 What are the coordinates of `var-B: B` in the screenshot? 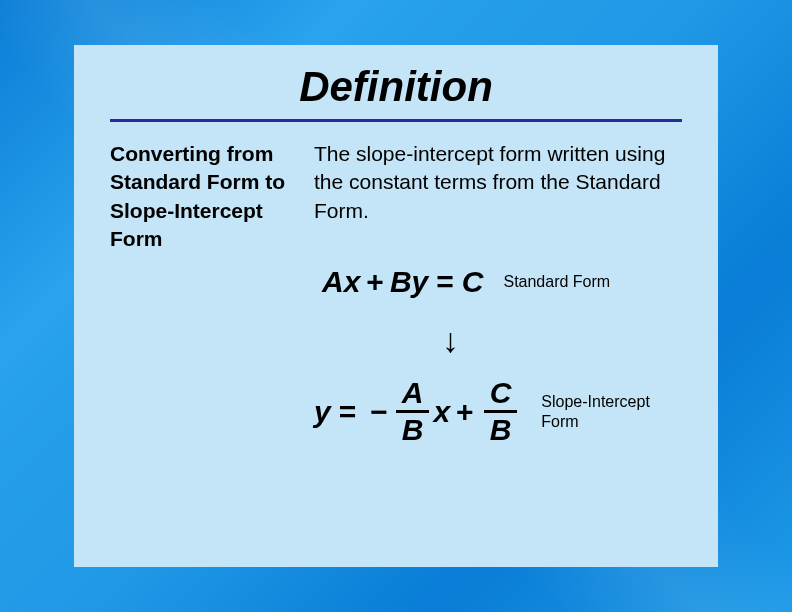 It's located at (401, 282).